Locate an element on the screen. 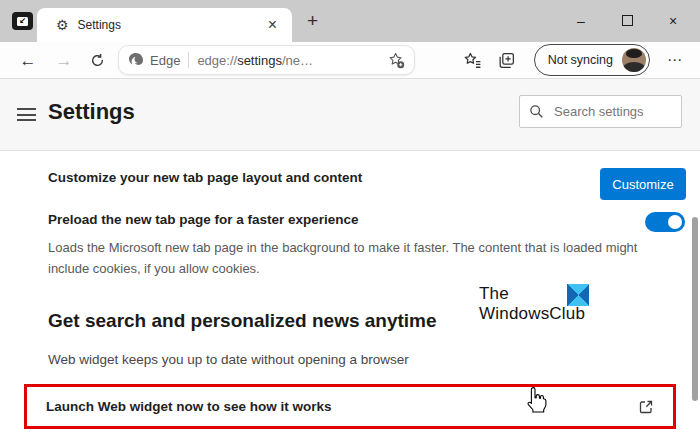 This screenshot has height=438, width=700. collections-button is located at coordinates (507, 60).